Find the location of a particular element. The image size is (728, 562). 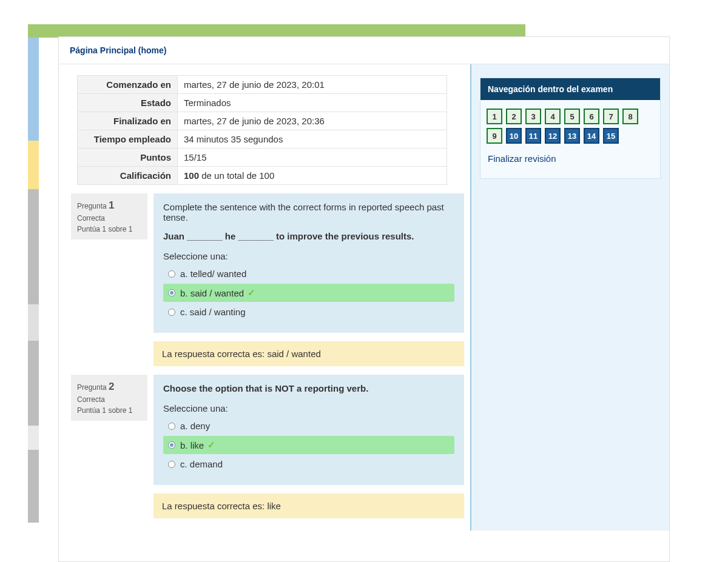

quiz-nav-button: 6 is located at coordinates (592, 116).